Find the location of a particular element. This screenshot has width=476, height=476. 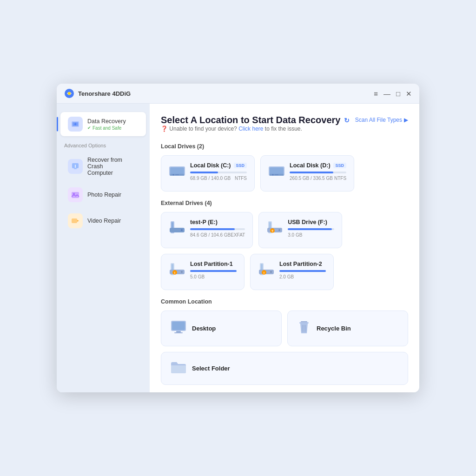

local-drives-label: Local Drives (2) is located at coordinates (284, 146).